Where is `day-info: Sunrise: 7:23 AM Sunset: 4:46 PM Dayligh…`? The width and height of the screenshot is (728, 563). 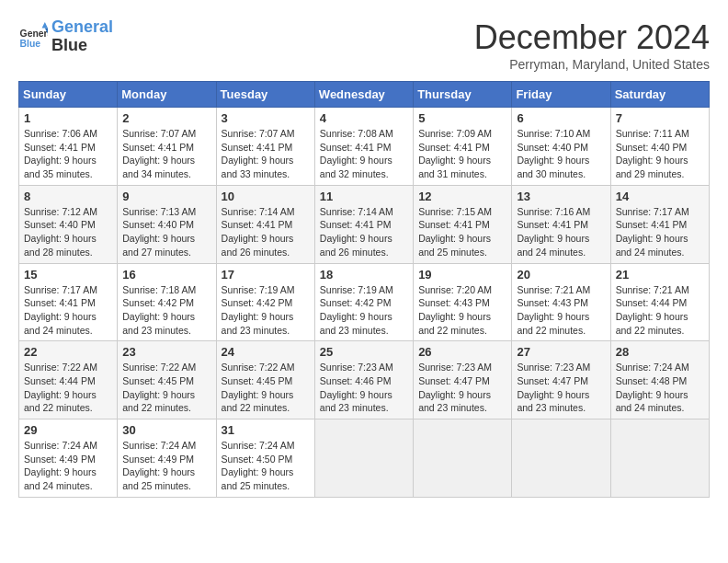
day-info: Sunrise: 7:23 AM Sunset: 4:46 PM Dayligh… is located at coordinates (364, 388).